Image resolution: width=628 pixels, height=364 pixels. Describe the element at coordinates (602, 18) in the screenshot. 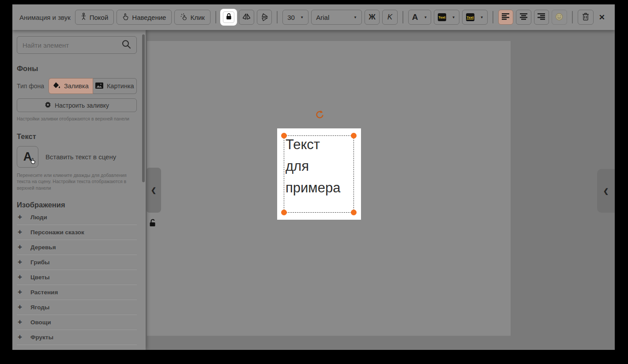

I see `close-button: ✕` at that location.